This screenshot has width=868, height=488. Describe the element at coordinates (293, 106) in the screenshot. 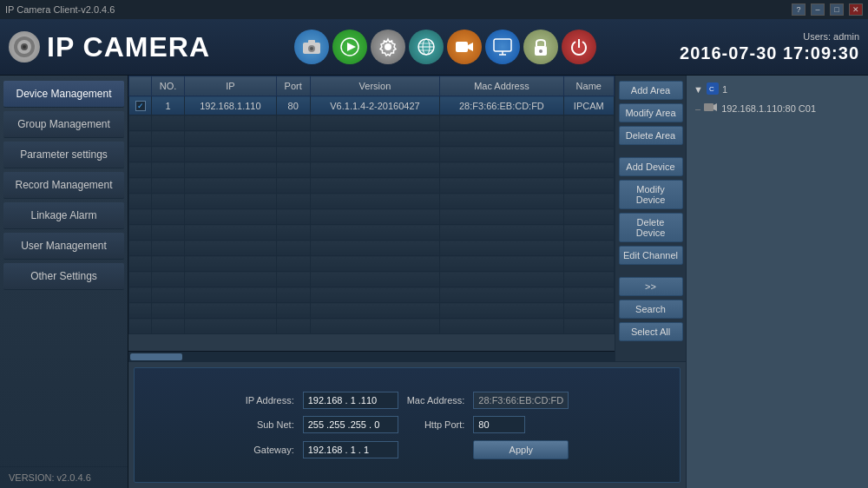

I see `row-port: 80` at that location.